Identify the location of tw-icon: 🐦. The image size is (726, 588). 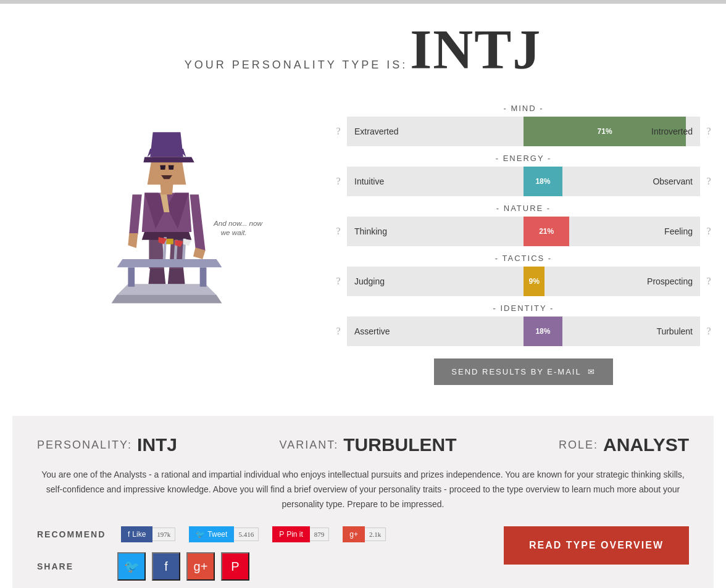
(200, 534).